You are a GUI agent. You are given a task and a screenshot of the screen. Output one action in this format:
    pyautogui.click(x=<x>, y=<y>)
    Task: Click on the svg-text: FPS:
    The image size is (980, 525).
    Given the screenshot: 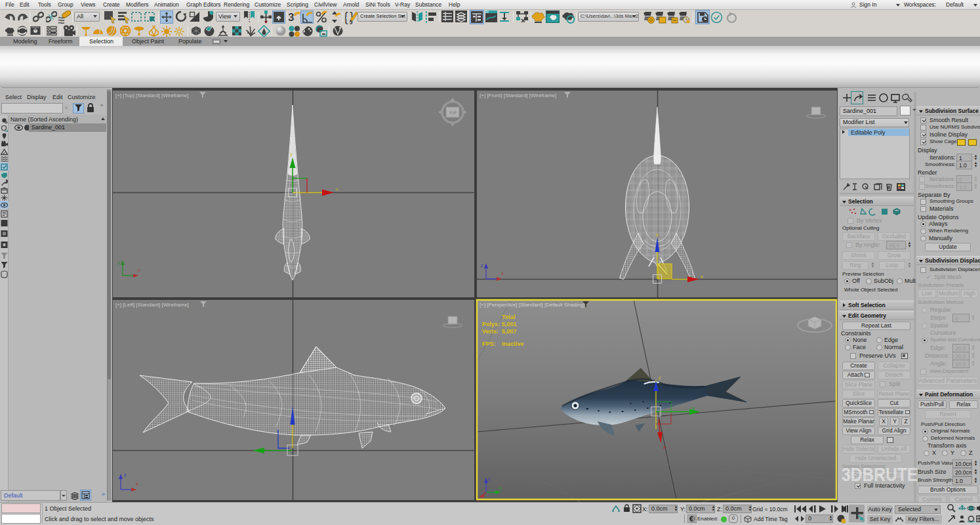 What is the action you would take?
    pyautogui.click(x=489, y=344)
    